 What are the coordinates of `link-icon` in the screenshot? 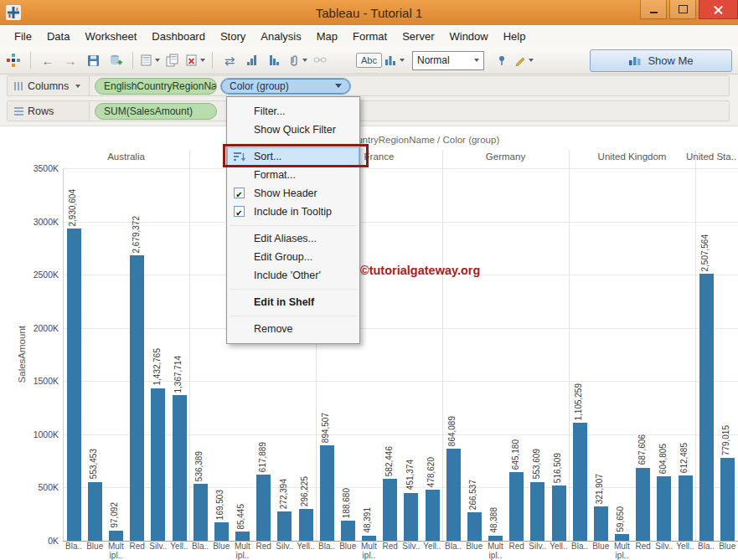 It's located at (320, 60).